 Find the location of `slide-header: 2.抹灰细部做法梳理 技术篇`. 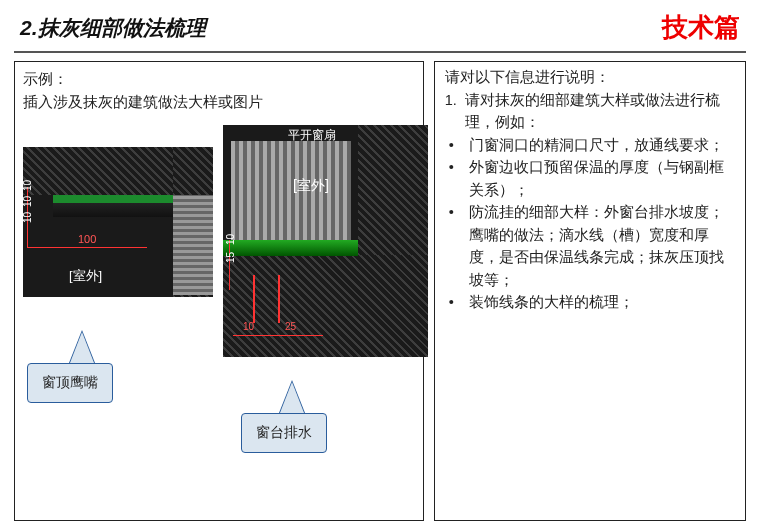

slide-header: 2.抹灰细部做法梳理 技术篇 is located at coordinates (380, 26).